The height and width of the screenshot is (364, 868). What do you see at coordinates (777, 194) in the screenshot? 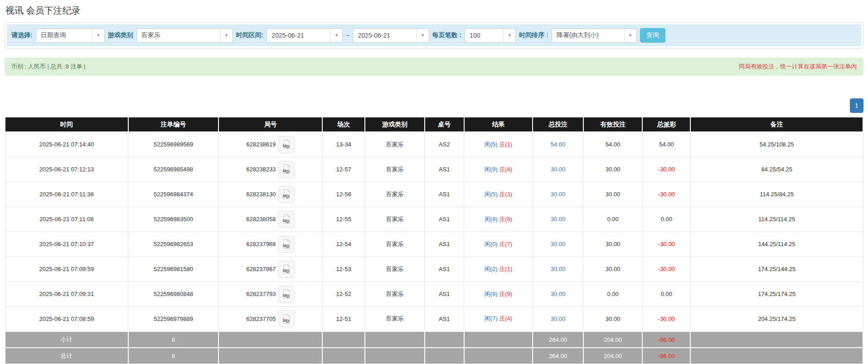
I see `cell-remark: 114.25/84.25` at bounding box center [777, 194].